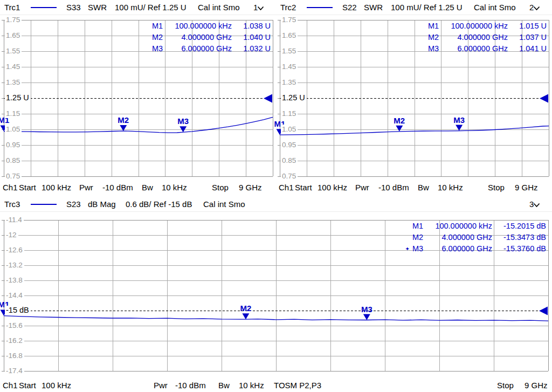 The width and height of the screenshot is (552, 392). Describe the element at coordinates (224, 204) in the screenshot. I see `trace3-cal-status: Cal int Smo` at that location.